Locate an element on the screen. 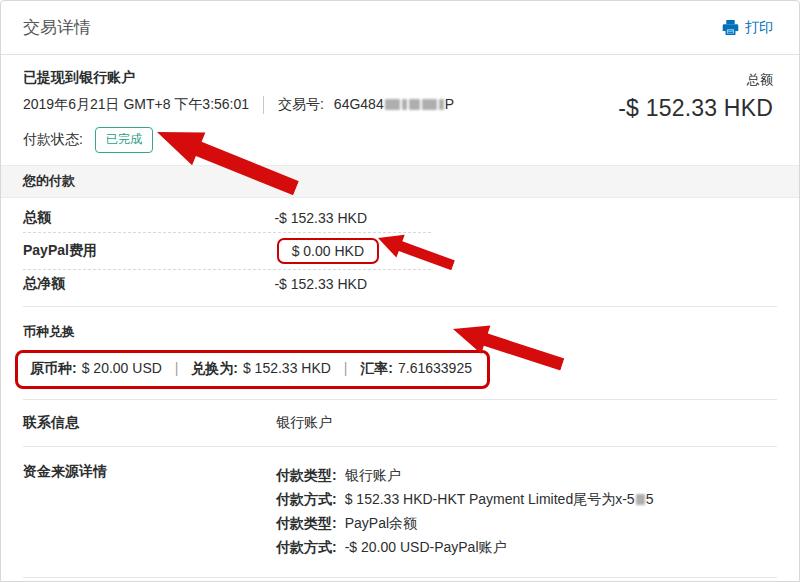  contact-info-row: 联系信息 银行账户 is located at coordinates (400, 423).